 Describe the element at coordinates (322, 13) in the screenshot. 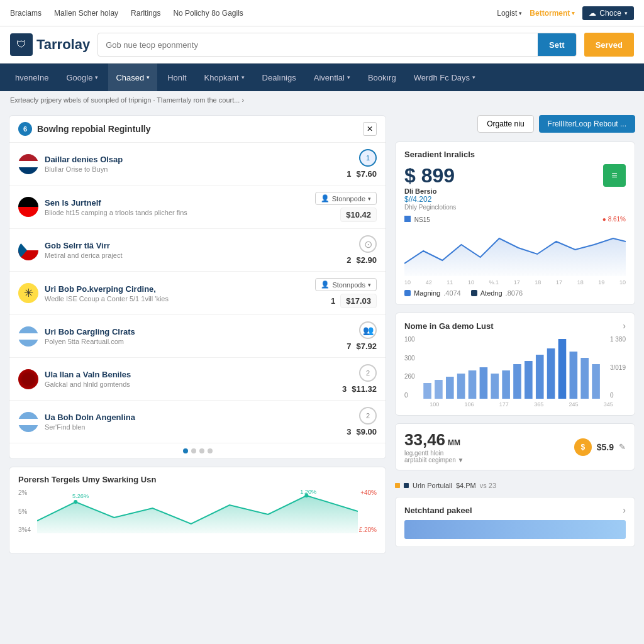

I see `topbar: Braciams Mallen Scher holay Rarltings No…` at that location.